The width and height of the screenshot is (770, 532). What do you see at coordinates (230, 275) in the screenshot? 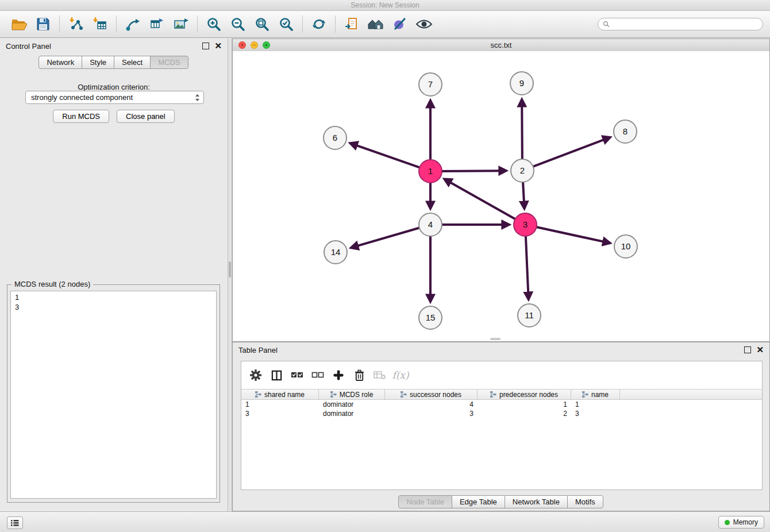
I see `vertical-splitter` at bounding box center [230, 275].